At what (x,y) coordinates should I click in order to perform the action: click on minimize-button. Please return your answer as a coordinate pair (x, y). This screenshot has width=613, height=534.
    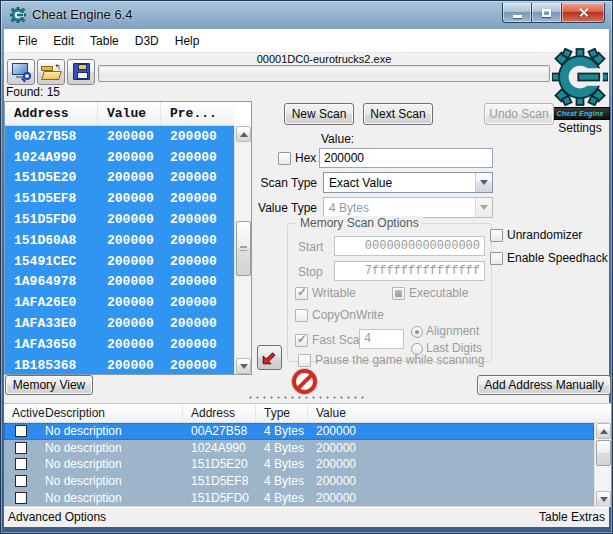
    Looking at the image, I should click on (517, 13).